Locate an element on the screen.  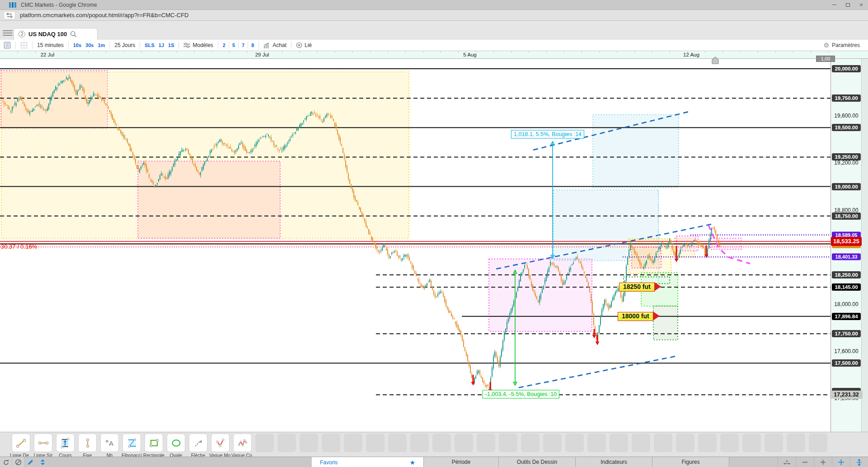
tab-favoris: Favoris★ is located at coordinates (368, 462).